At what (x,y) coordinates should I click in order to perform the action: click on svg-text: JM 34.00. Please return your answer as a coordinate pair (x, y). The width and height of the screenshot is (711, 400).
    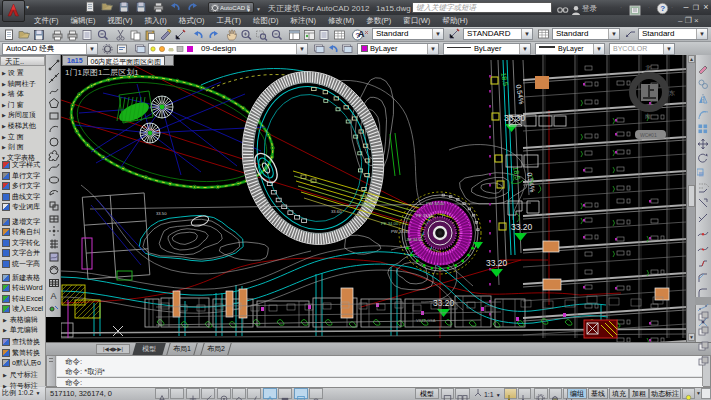
    Looking at the image, I should click on (415, 240).